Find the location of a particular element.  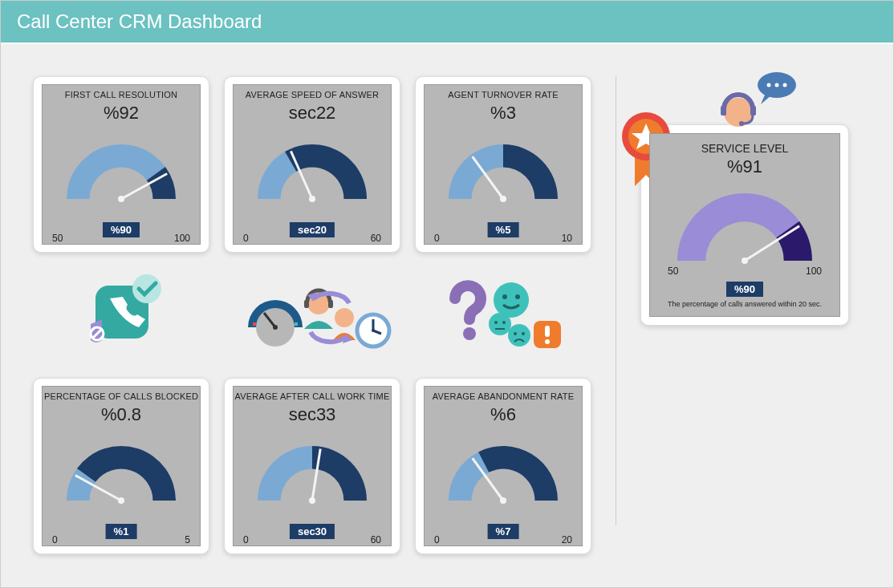

gauge-card-abandonment-rate: AVERAGE ABANDONMENT RATE %6 0 20 %7 is located at coordinates (503, 466).